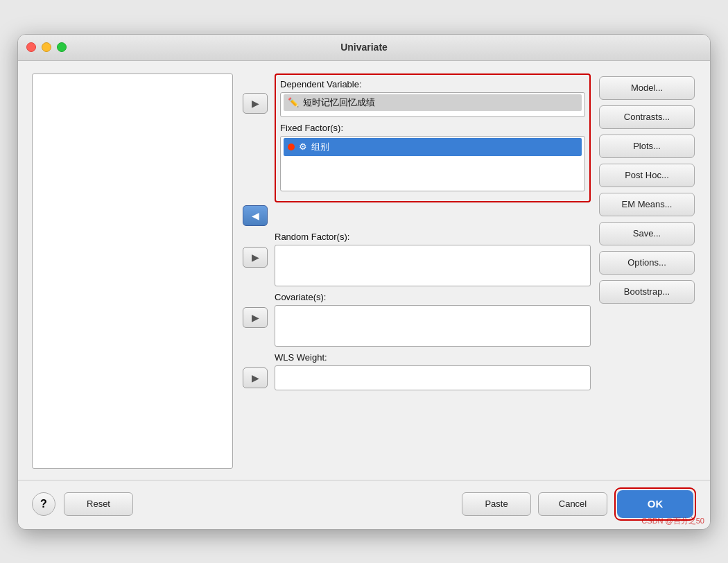 The width and height of the screenshot is (728, 563). What do you see at coordinates (647, 146) in the screenshot?
I see `plots-button: Plots...` at bounding box center [647, 146].